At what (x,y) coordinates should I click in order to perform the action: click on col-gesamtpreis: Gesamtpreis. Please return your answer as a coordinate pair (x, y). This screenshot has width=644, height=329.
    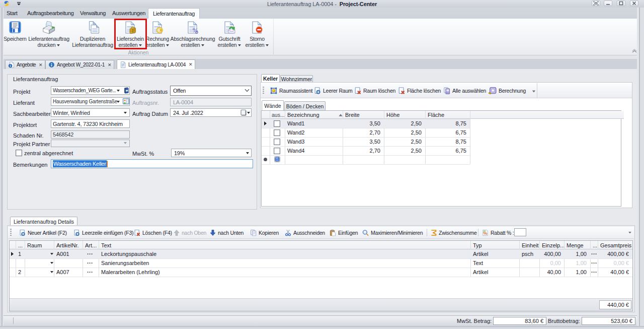
    Looking at the image, I should click on (615, 245).